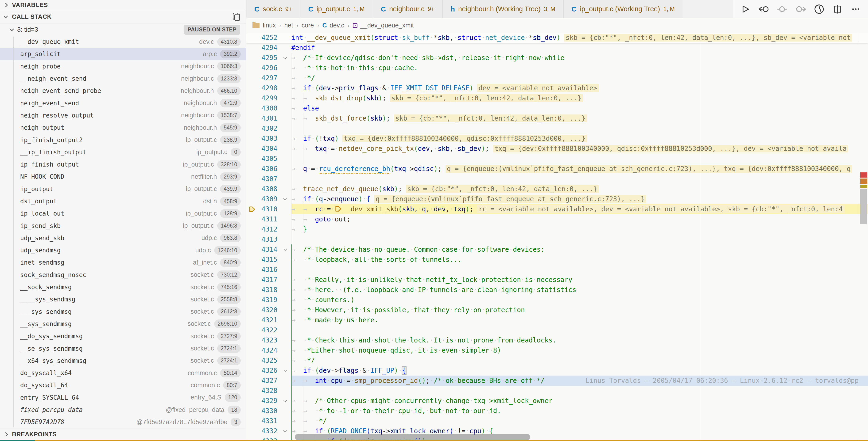  Describe the element at coordinates (557, 371) in the screenshot. I see `code-line-4326: 4326→if·(dev->flags·&·IFF_UP)·{` at that location.